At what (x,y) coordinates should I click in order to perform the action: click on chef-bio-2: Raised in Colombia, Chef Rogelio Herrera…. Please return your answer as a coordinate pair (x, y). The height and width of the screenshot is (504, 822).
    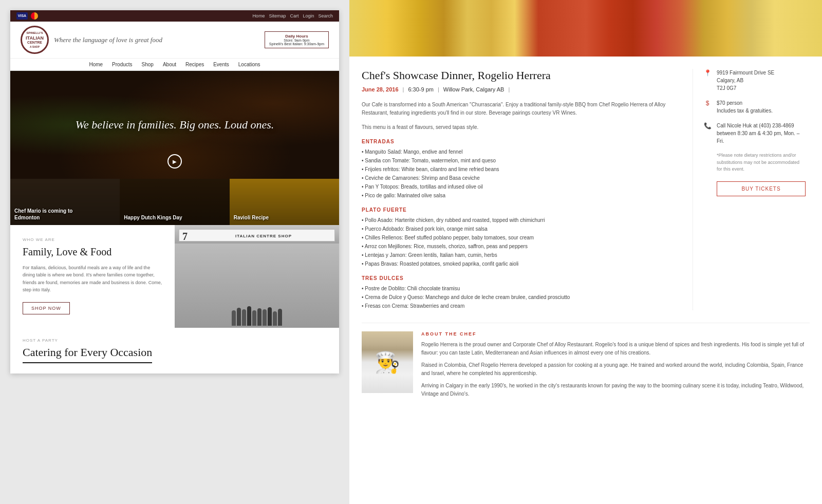
    Looking at the image, I should click on (615, 369).